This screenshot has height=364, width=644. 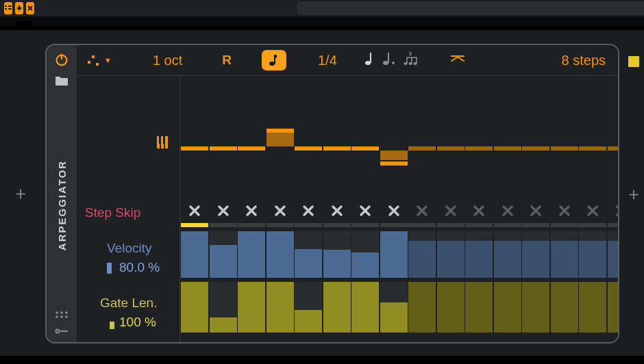 What do you see at coordinates (99, 60) in the screenshot?
I see `pattern-mode-button: ▼` at bounding box center [99, 60].